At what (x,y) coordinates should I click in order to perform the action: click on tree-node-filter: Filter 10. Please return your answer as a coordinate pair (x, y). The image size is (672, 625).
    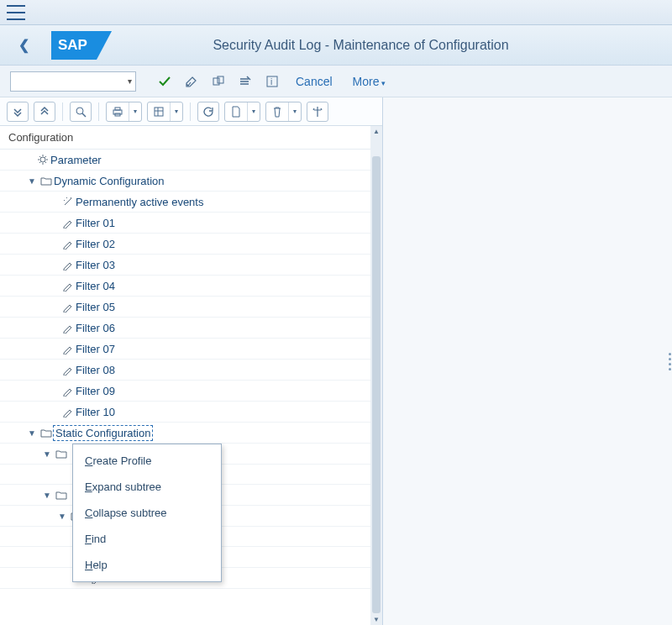
    Looking at the image, I should click on (185, 412).